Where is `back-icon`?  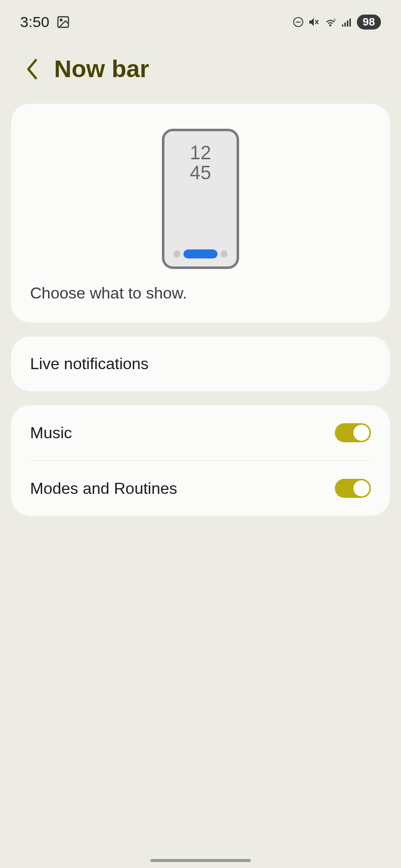
back-icon is located at coordinates (32, 69).